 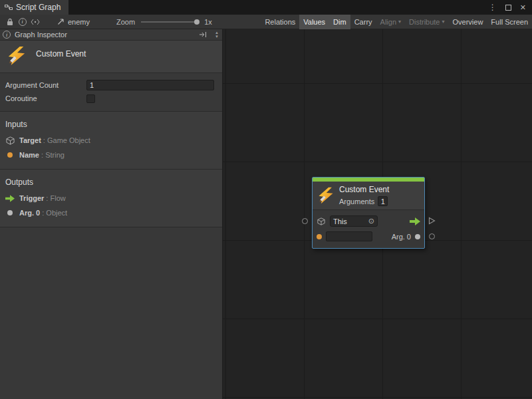 What do you see at coordinates (217, 35) in the screenshot?
I see `scroll-spinner: ▲ ▼` at bounding box center [217, 35].